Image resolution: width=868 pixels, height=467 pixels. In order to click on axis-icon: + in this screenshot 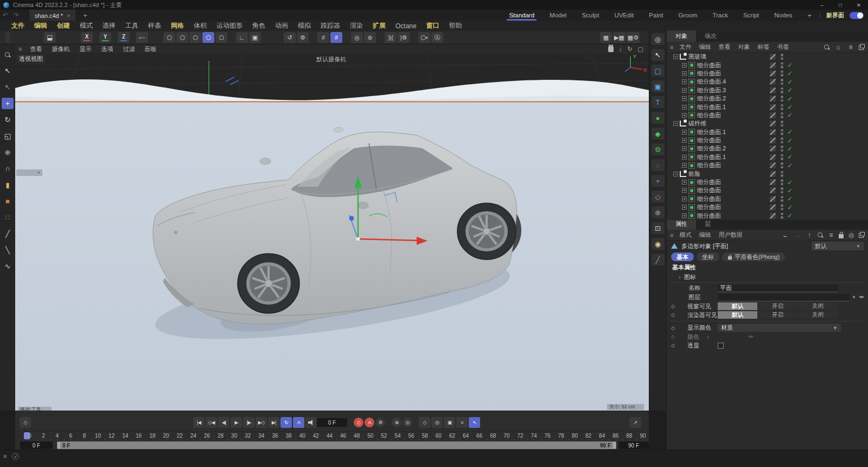, I will do `click(658, 181)`.